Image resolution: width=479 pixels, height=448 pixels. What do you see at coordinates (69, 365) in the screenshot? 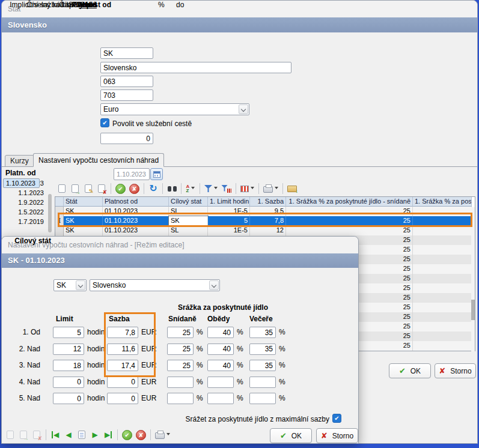
I see `limit-input: 18` at bounding box center [69, 365].